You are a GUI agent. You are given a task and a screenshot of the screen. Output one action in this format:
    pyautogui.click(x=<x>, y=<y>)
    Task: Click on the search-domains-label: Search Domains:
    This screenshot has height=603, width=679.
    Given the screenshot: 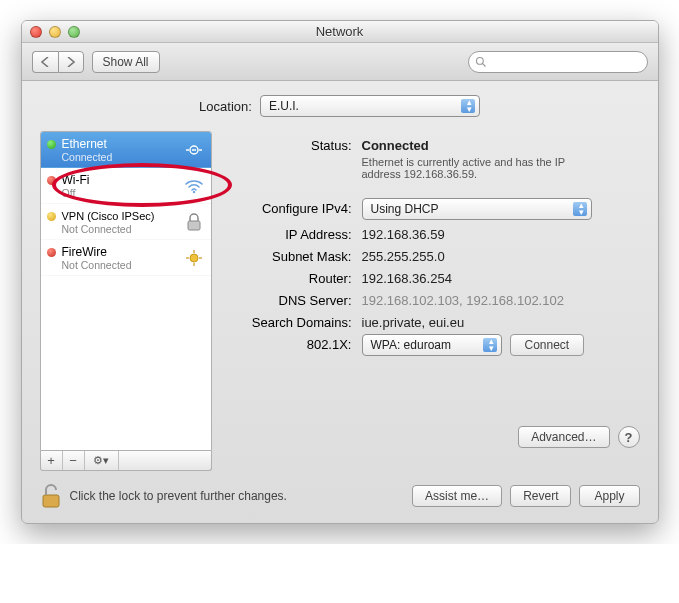 What is the action you would take?
    pyautogui.click(x=298, y=321)
    